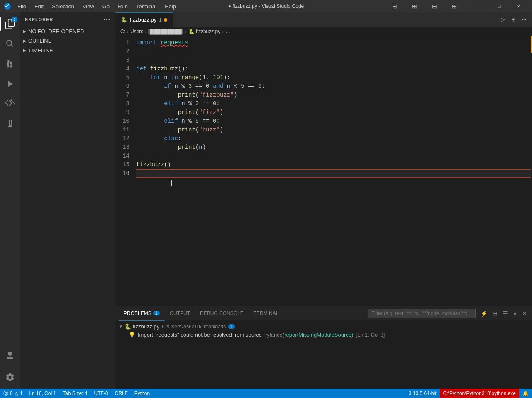 This screenshot has width=532, height=398. What do you see at coordinates (122, 138) in the screenshot?
I see `line-num-12: 12` at bounding box center [122, 138].